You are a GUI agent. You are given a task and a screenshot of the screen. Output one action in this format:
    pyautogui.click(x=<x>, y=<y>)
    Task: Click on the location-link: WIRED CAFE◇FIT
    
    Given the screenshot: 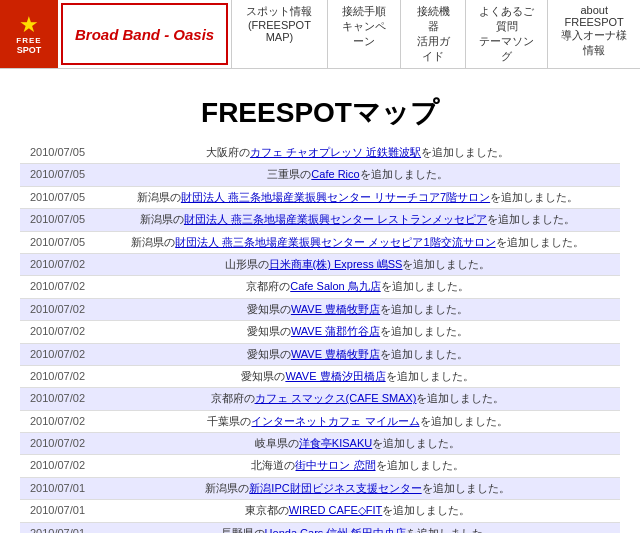 What is the action you would take?
    pyautogui.click(x=336, y=510)
    